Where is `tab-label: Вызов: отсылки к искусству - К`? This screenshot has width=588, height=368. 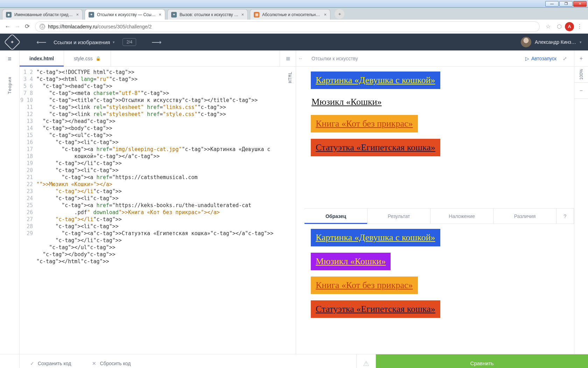
tab-label: Вызов: отсылки к искусству - К is located at coordinates (209, 15).